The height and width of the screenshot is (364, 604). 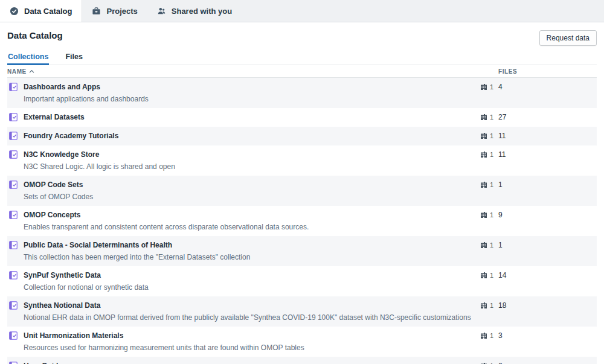 I want to click on collection-text: User Guides Guides for using various too…, so click(x=92, y=363).